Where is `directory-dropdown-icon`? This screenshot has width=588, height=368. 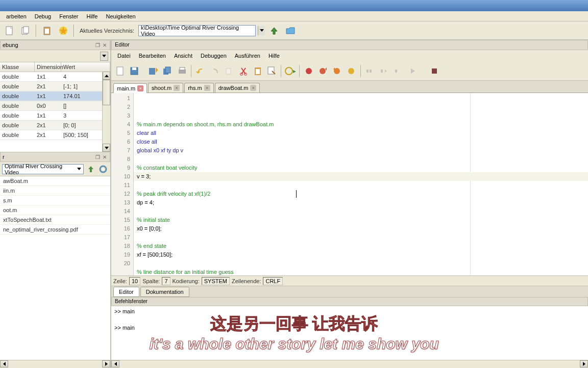 directory-dropdown-icon is located at coordinates (261, 31).